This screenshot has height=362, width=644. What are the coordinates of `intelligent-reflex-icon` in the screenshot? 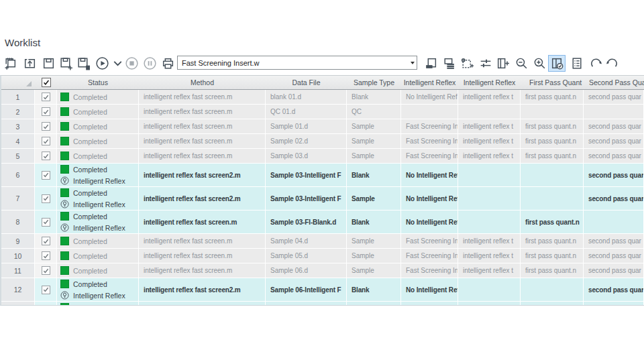 It's located at (64, 295).